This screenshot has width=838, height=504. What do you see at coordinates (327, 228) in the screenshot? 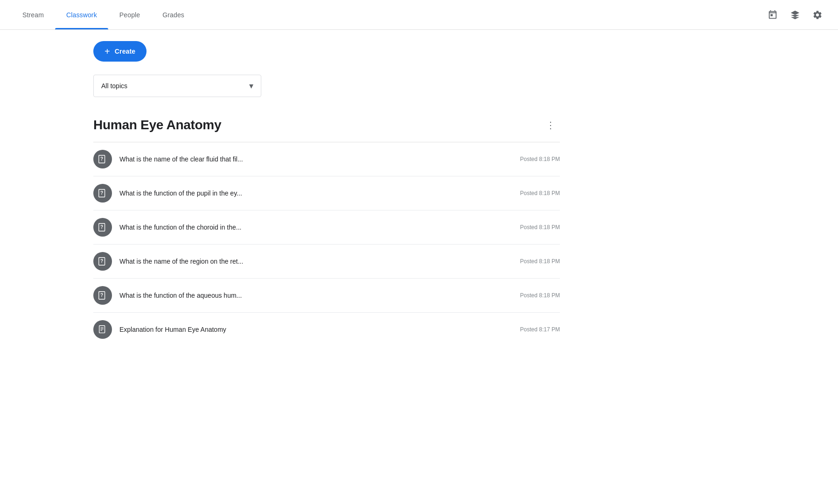
I see `assignment-item: ? What is the function of the choroid in…` at bounding box center [327, 228].